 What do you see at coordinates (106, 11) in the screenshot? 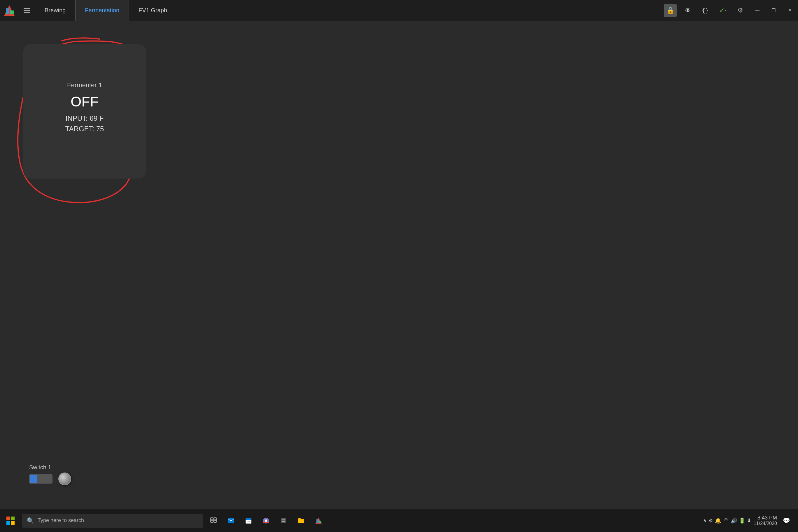
I see `nav-tabs: Brewing Fermentation FV1 Graph` at bounding box center [106, 11].